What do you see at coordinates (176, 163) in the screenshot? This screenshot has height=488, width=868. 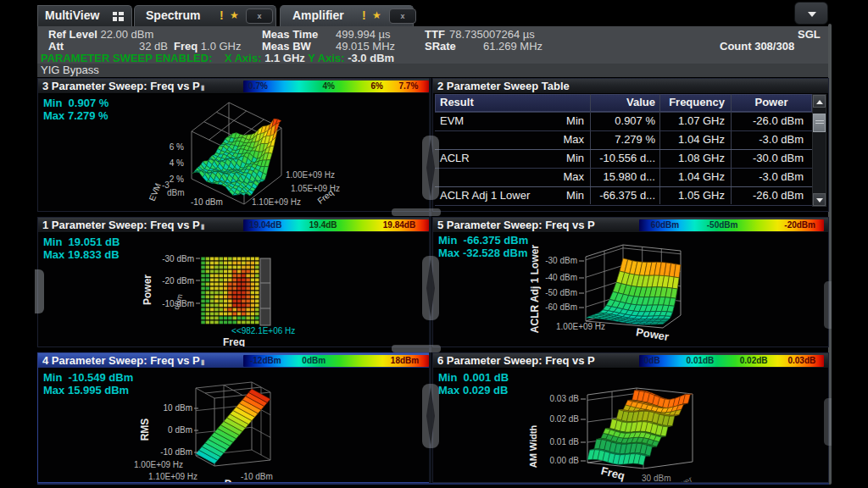 I see `svg-text: 4 %` at bounding box center [176, 163].